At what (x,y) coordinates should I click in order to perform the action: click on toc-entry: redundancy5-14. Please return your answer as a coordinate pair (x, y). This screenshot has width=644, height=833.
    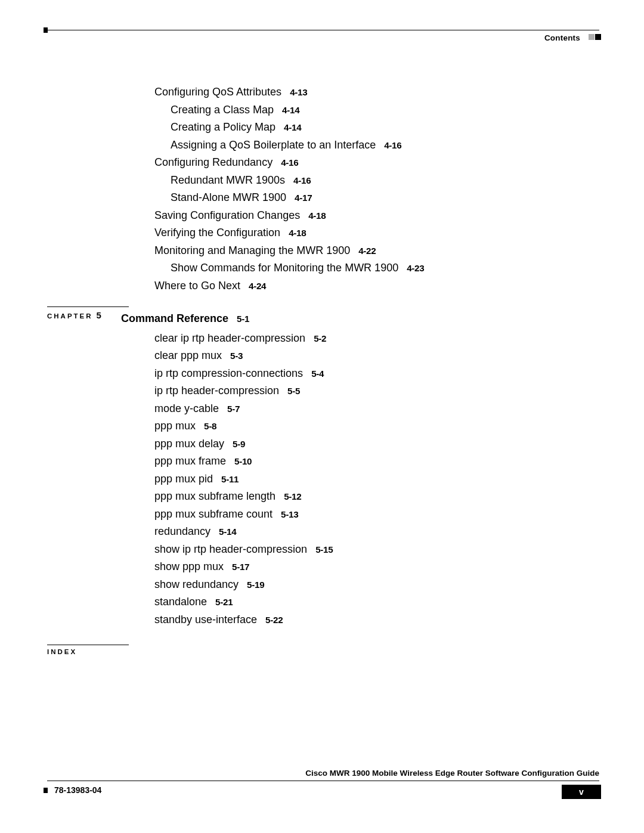
    Looking at the image, I should click on (323, 532).